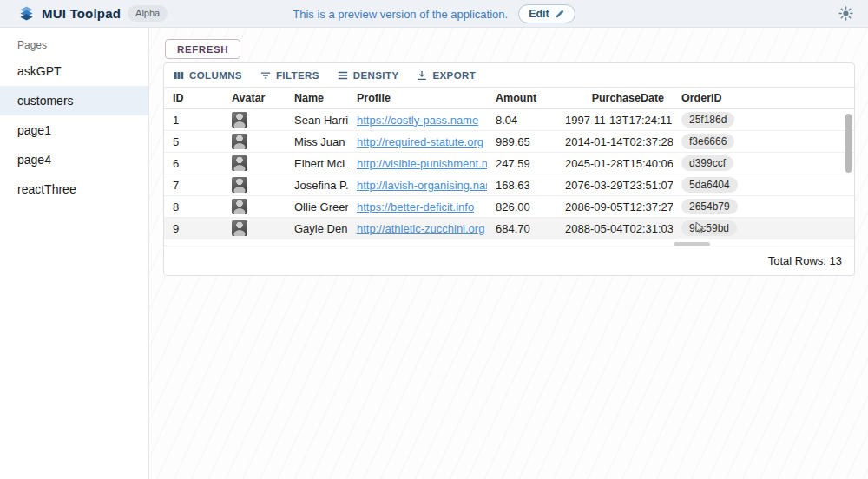 This screenshot has height=479, width=868. Describe the element at coordinates (377, 75) in the screenshot. I see `density-button-label: DENSITY` at that location.